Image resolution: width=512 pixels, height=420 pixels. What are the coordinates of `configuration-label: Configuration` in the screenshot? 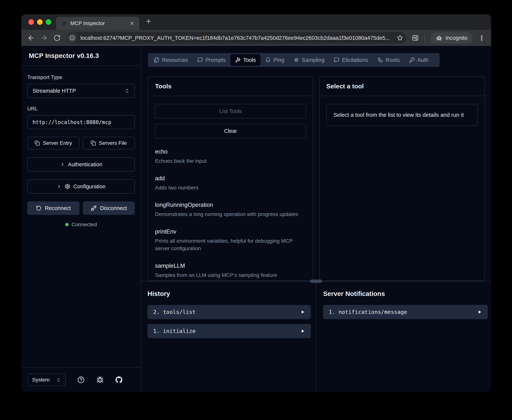 It's located at (90, 187).